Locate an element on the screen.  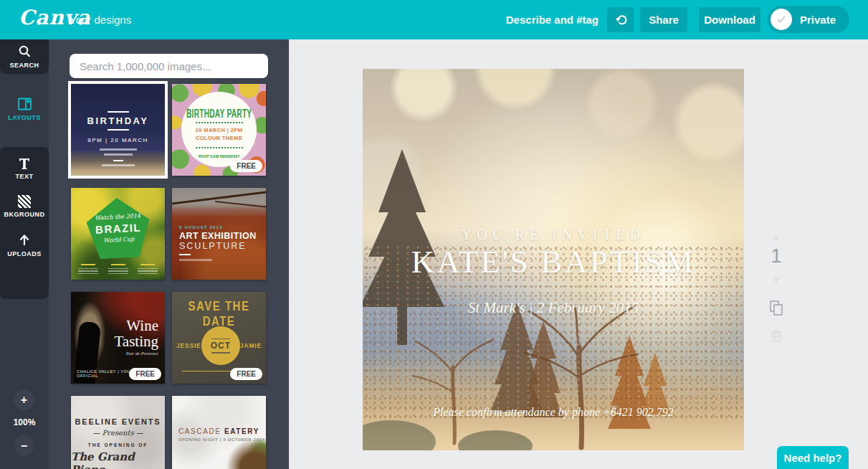
thumb-line: COLOUR THEME is located at coordinates (219, 138).